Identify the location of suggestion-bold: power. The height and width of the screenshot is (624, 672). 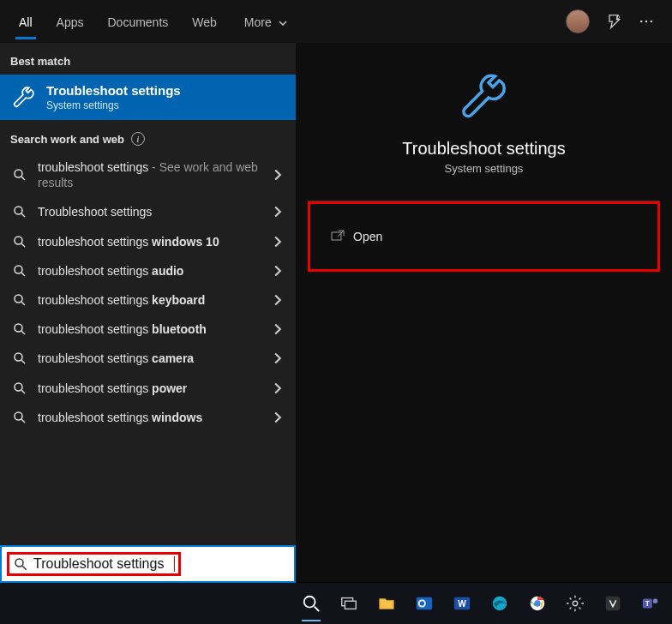
(170, 388).